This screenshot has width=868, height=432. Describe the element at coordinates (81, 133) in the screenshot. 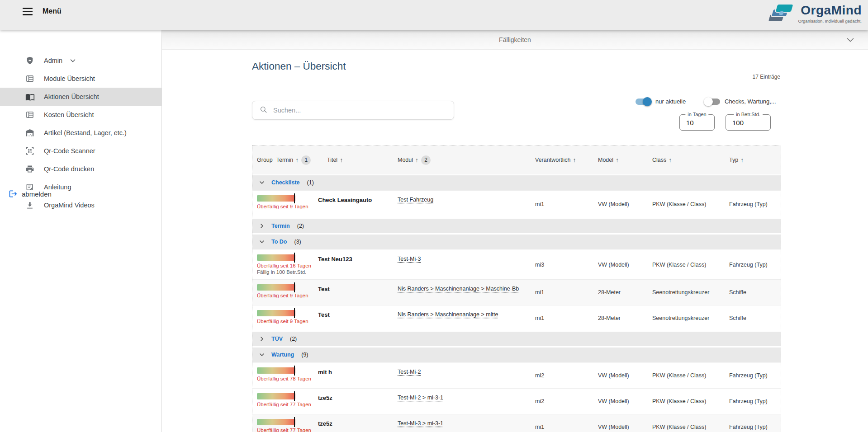

I see `sidebar-item-artikel: Artikel (Bestand, Lager, etc.)` at that location.